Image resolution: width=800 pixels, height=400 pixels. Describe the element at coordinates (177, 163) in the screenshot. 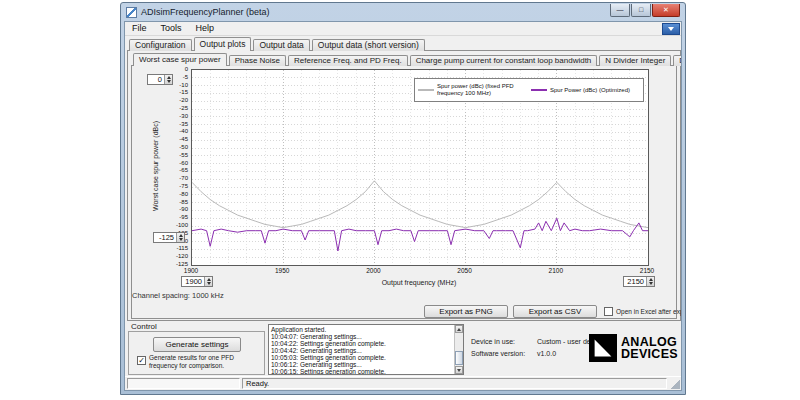

I see `y-tick-label: -60` at that location.